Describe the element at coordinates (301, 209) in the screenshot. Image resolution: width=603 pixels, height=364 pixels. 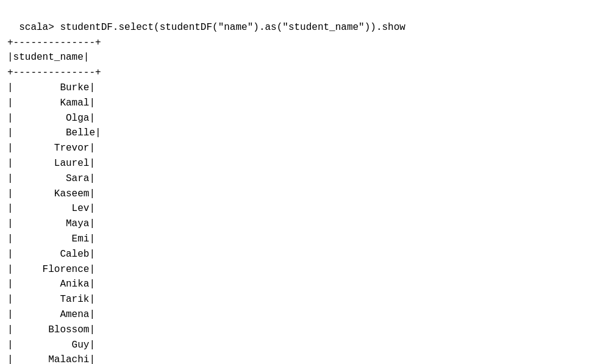
I see `table-row: | Lev|` at that location.